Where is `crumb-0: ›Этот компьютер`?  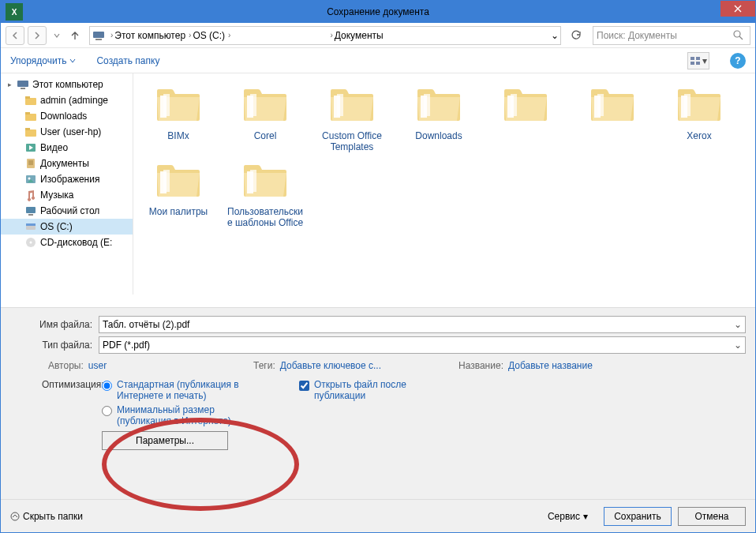
crumb-0: ›Этот компьютер is located at coordinates (148, 36).